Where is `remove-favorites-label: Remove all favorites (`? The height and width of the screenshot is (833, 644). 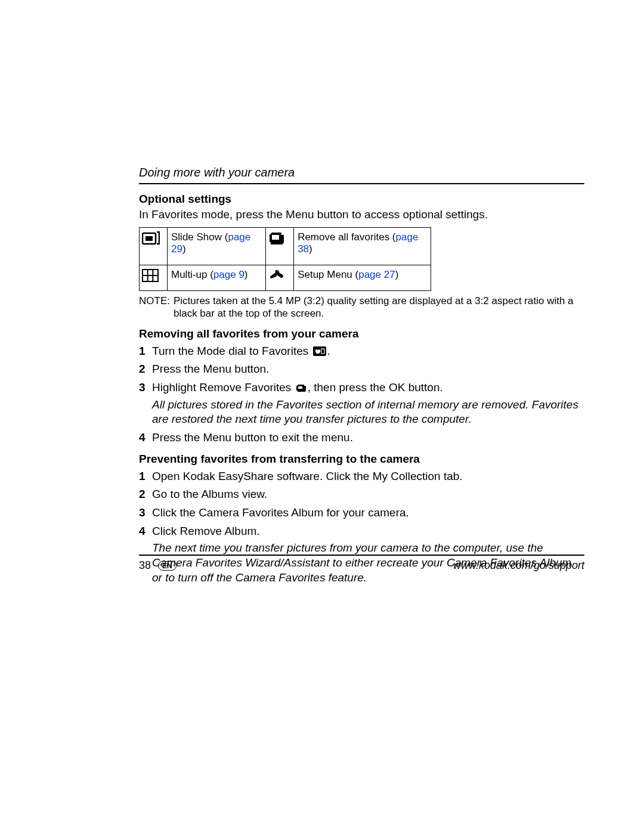 remove-favorites-label: Remove all favorites ( is located at coordinates (346, 237).